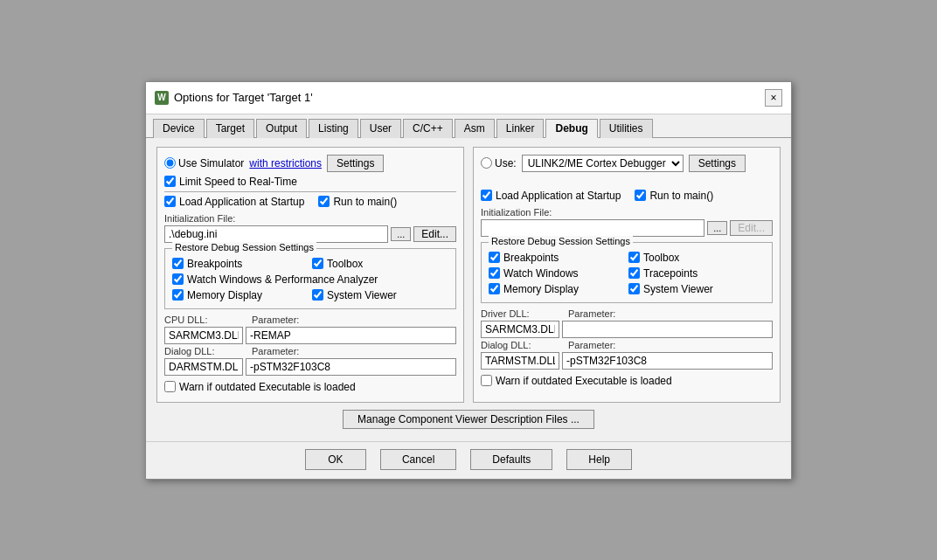 This screenshot has height=560, width=937. Describe the element at coordinates (260, 387) in the screenshot. I see `left-warn-label: Warn if outdated Executable is loaded` at that location.